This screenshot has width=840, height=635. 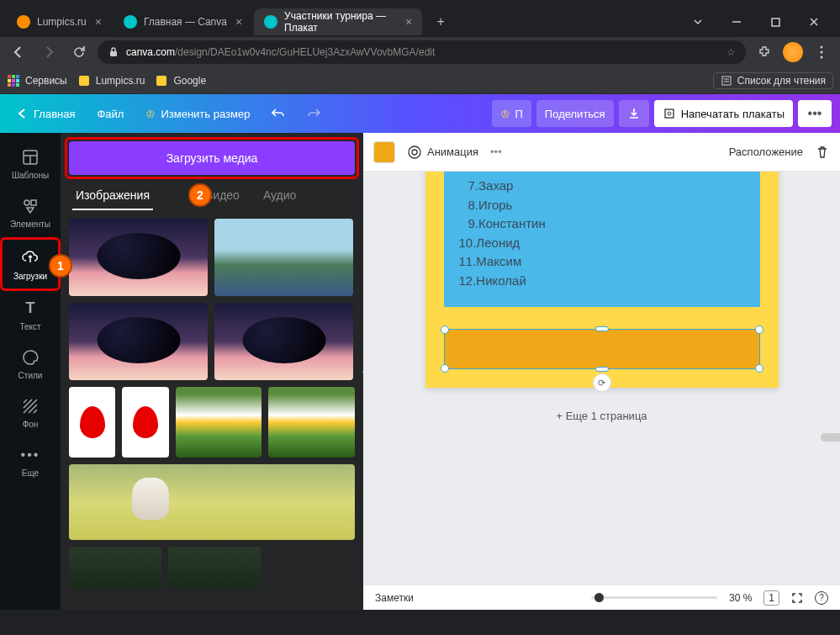 I want to click on more-button: •••, so click(x=815, y=114).